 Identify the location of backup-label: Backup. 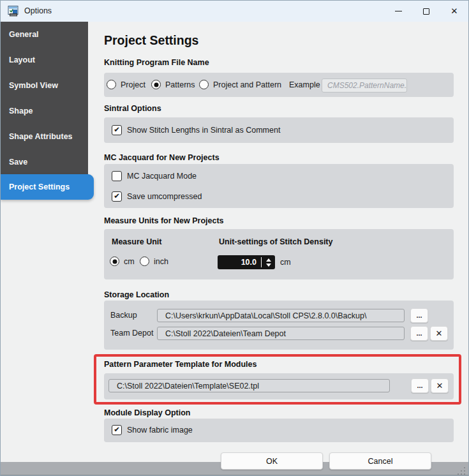
(124, 315).